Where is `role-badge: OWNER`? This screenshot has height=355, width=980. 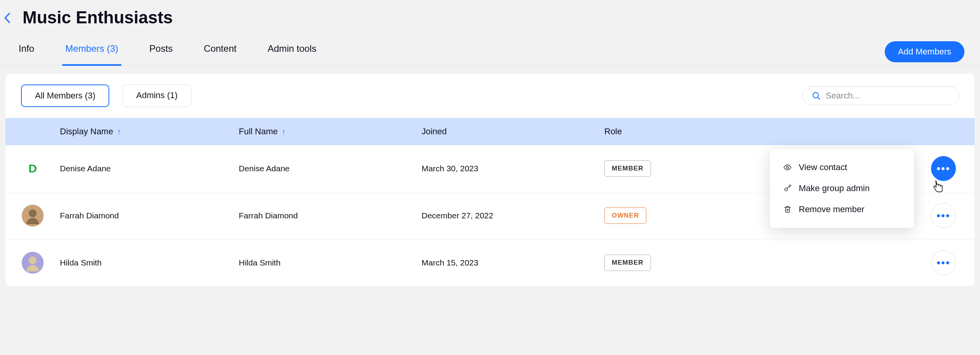 role-badge: OWNER is located at coordinates (625, 216).